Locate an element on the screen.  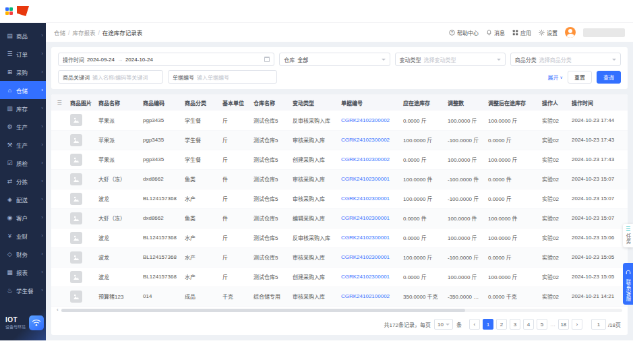
sidebar-item-生产: ⚒生产› is located at coordinates (23, 144).